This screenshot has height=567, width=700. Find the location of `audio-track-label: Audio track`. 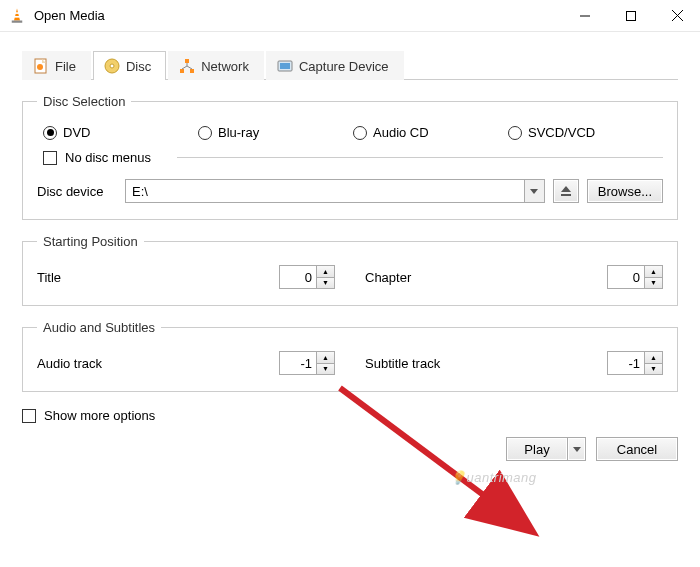

audio-track-label: Audio track is located at coordinates (158, 364).